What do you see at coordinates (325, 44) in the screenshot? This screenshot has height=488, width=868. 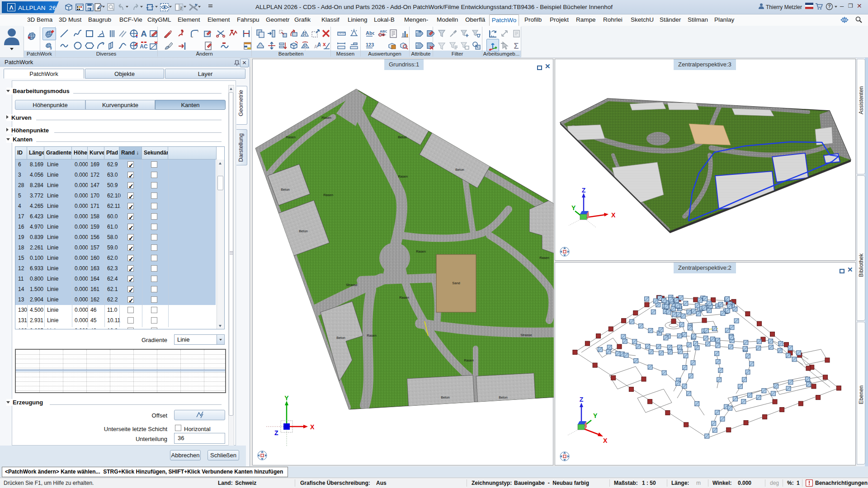 I see `svg-text: x` at bounding box center [325, 44].